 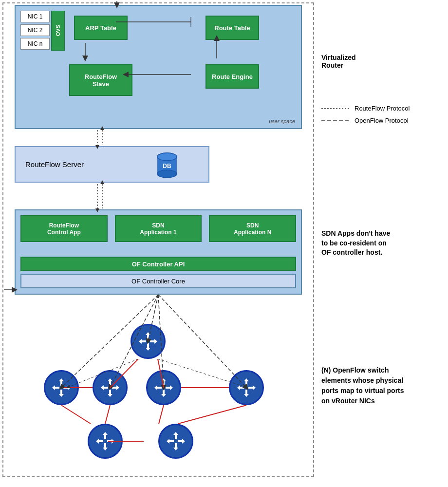 What do you see at coordinates (382, 121) in the screenshot?
I see `legend-openflow-label: OpenFlow Protocol` at bounding box center [382, 121].